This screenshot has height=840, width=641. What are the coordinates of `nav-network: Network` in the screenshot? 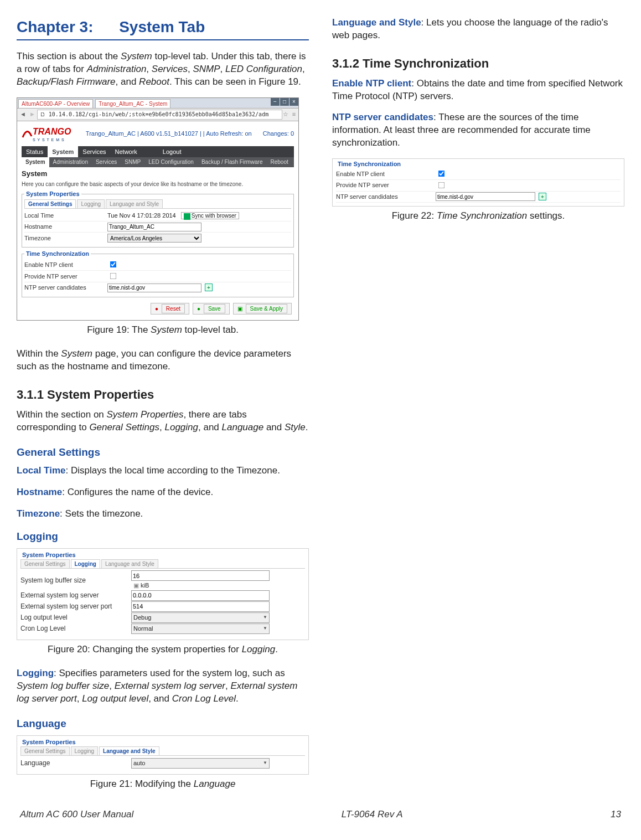 It's located at (126, 152).